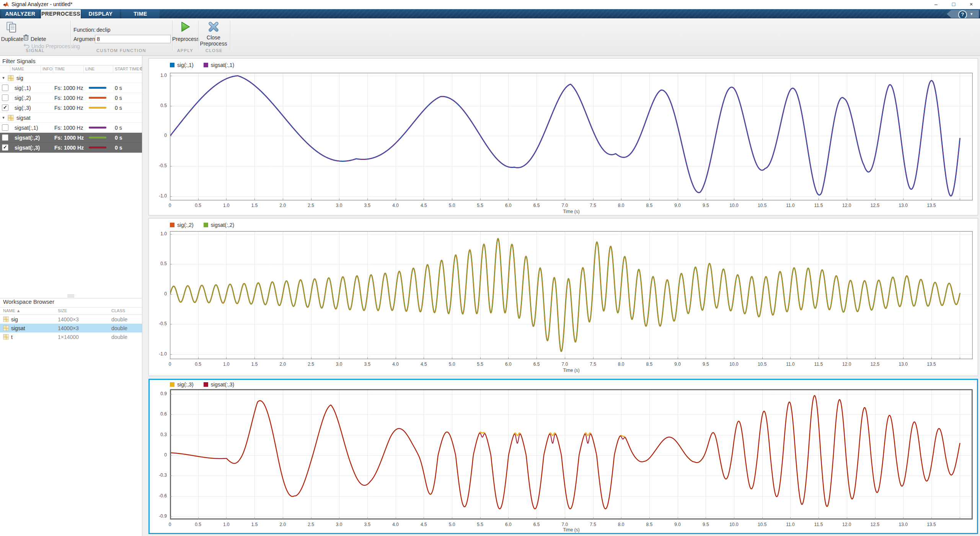 Image resolution: width=980 pixels, height=536 pixels. I want to click on duplicate-button: Duplicate, so click(12, 39).